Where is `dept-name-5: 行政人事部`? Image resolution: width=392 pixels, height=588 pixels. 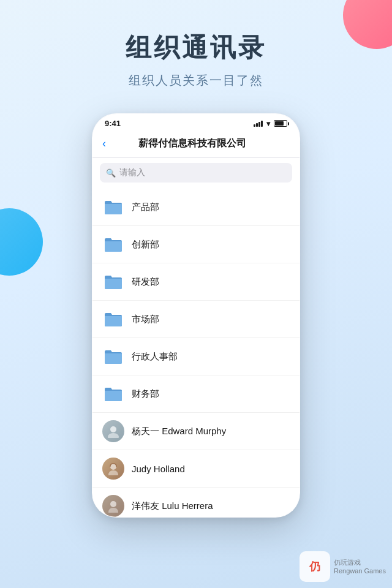
dept-name-5: 行政人事部 is located at coordinates (154, 356).